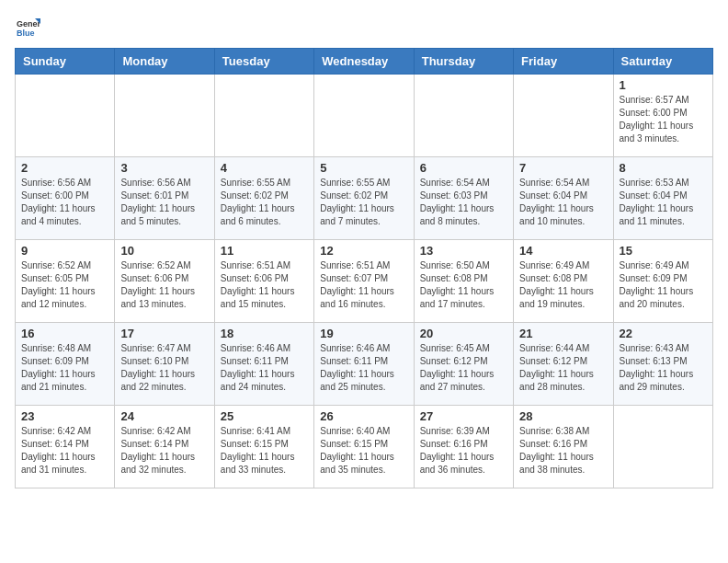  Describe the element at coordinates (265, 250) in the screenshot. I see `day-number: 11` at that location.